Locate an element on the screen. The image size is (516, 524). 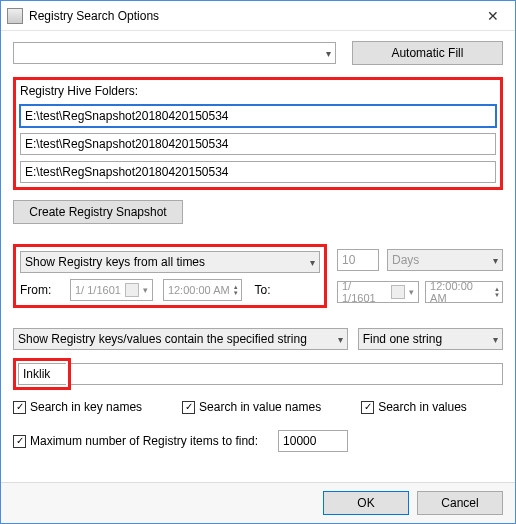
to-time-value: 12:00:00 AM is located at coordinates (460, 292).